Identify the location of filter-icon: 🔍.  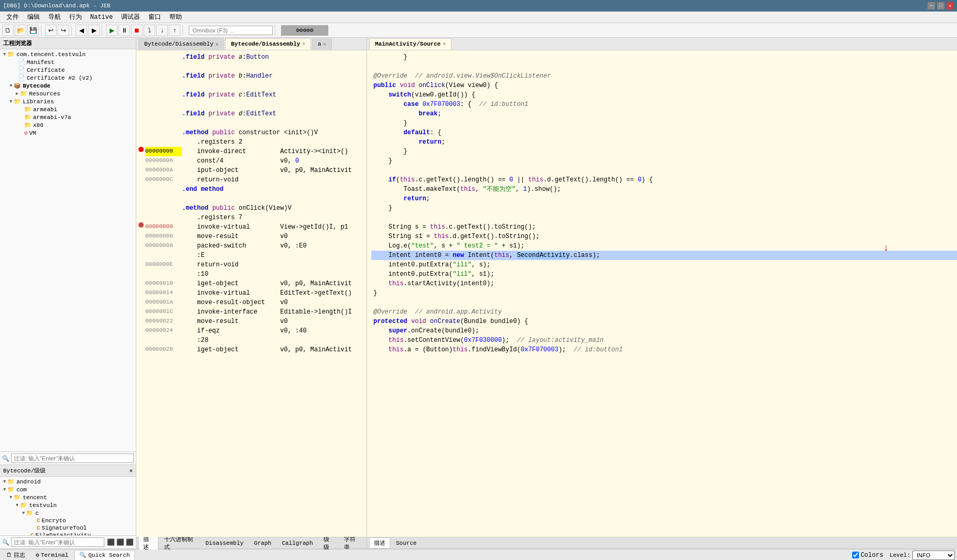
(6, 542).